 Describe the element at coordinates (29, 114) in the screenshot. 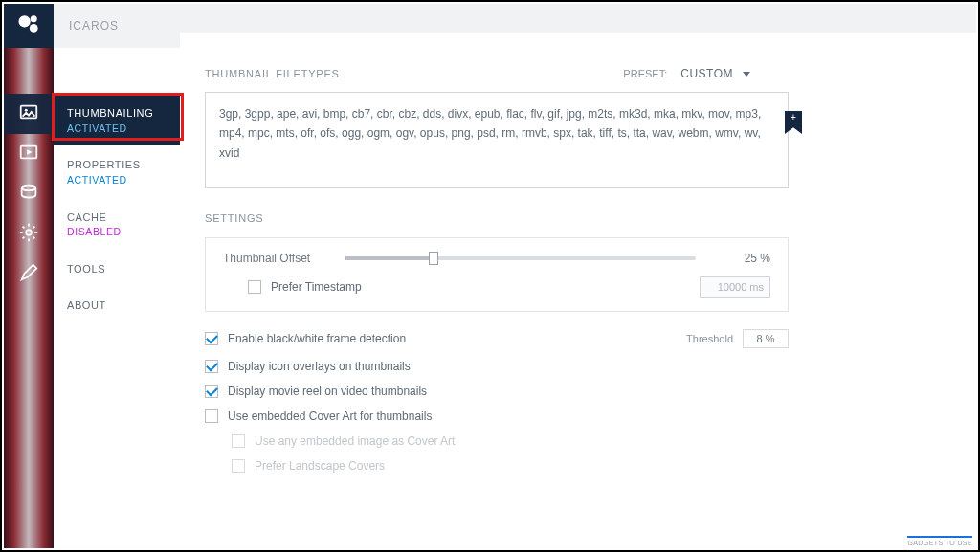

I see `image-icon` at that location.